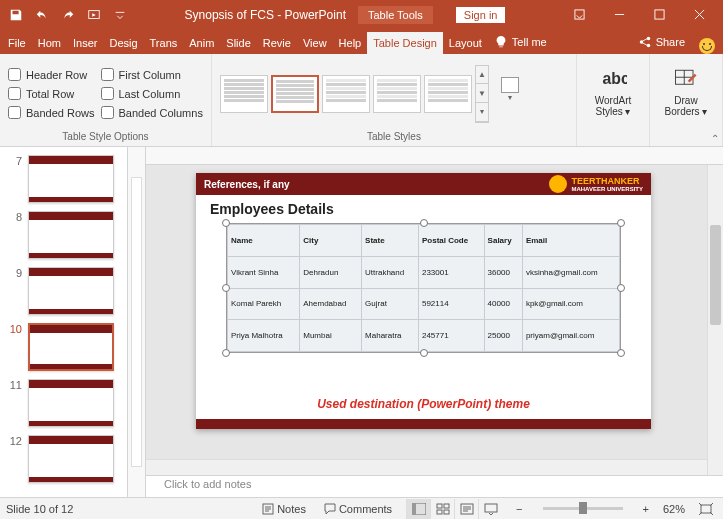 This screenshot has height=519, width=723. What do you see at coordinates (619, 14) in the screenshot?
I see `minimize-icon` at bounding box center [619, 14].